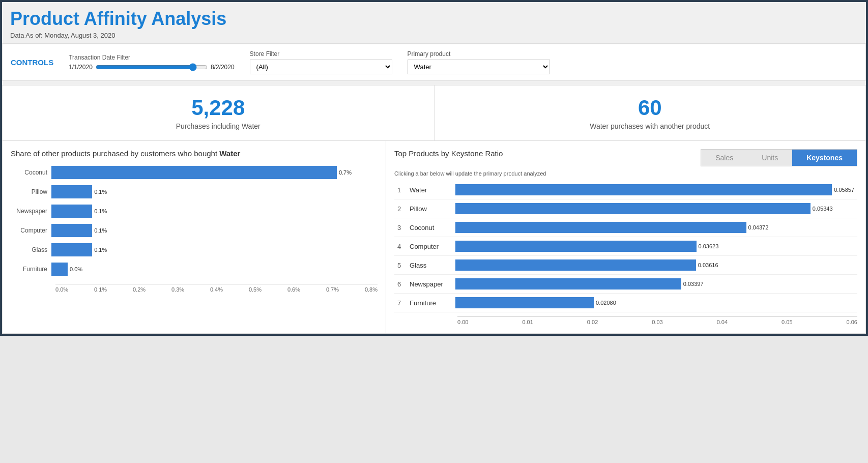  I want to click on bar-value: 0.0%, so click(76, 269).